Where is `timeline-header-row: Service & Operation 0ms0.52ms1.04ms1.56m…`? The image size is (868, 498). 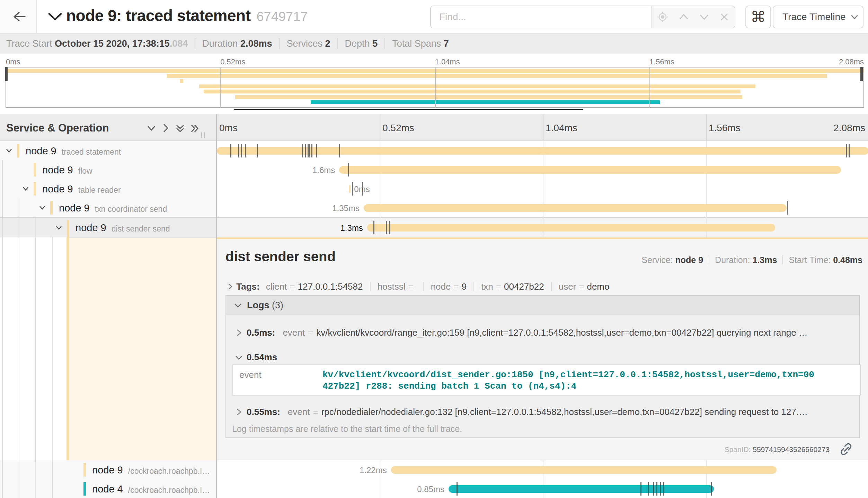
timeline-header-row: Service & Operation 0ms0.52ms1.04ms1.56m… is located at coordinates (434, 128).